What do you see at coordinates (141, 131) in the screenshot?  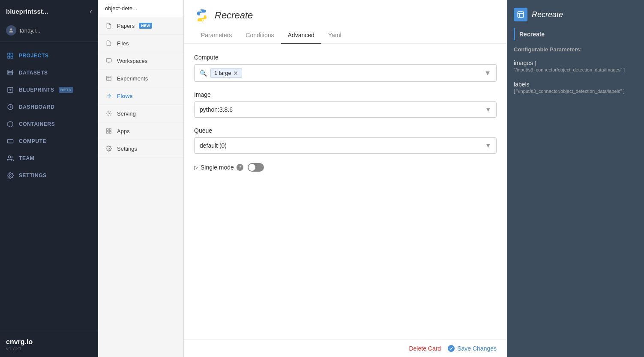 I see `sidebar-item-apps: Apps` at bounding box center [141, 131].